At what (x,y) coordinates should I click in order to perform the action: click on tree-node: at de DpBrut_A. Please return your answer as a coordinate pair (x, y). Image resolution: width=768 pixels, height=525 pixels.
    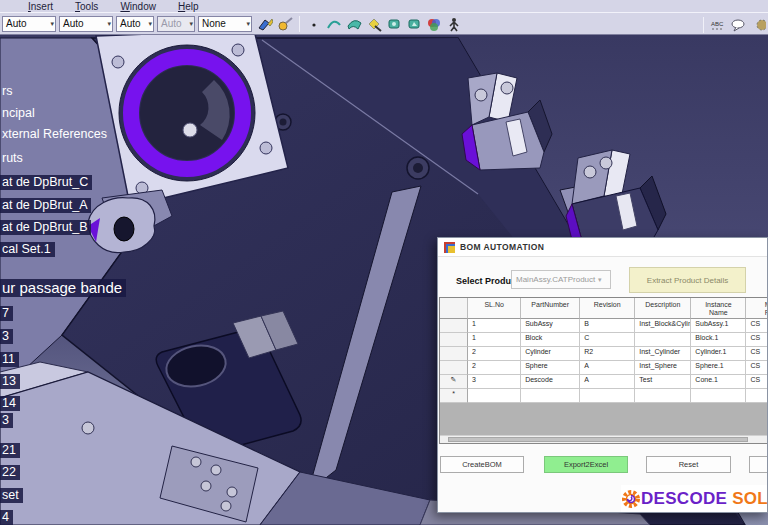
    Looking at the image, I should click on (46, 206).